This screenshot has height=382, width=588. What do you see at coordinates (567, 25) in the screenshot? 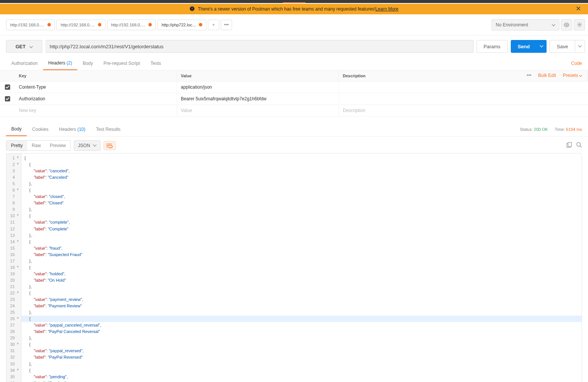
I see `env-preview-icon` at bounding box center [567, 25].